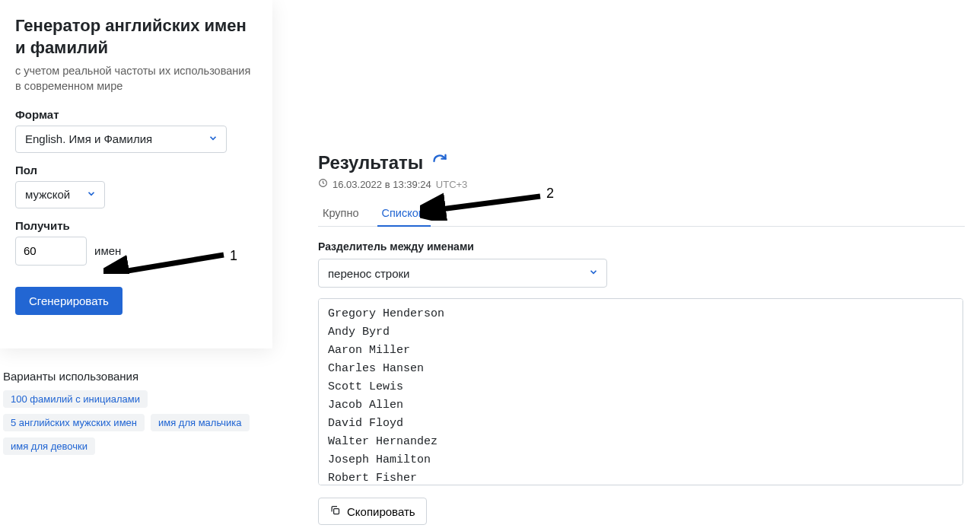  I want to click on format-label: Формат, so click(136, 114).